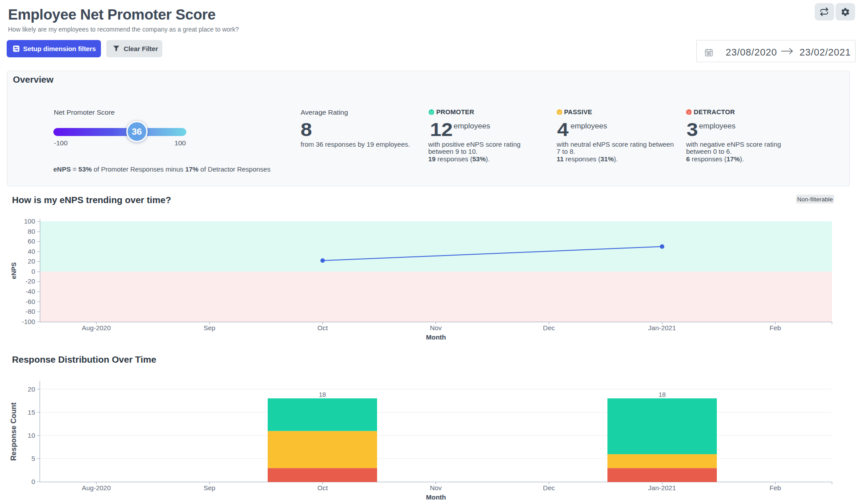  I want to click on svg-text: 5, so click(33, 459).